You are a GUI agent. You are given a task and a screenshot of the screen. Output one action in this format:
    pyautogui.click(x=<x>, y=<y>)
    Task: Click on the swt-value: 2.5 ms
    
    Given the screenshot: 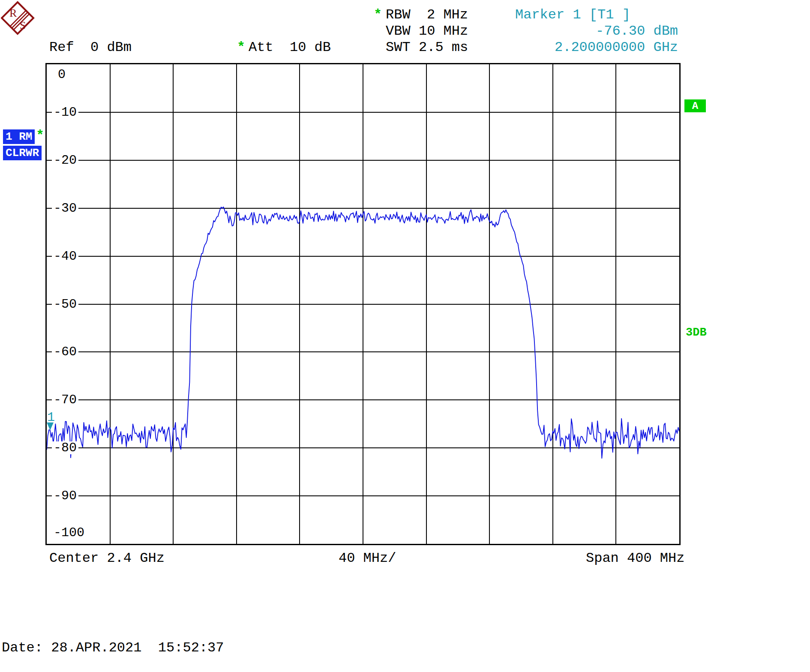 What is the action you would take?
    pyautogui.click(x=443, y=48)
    